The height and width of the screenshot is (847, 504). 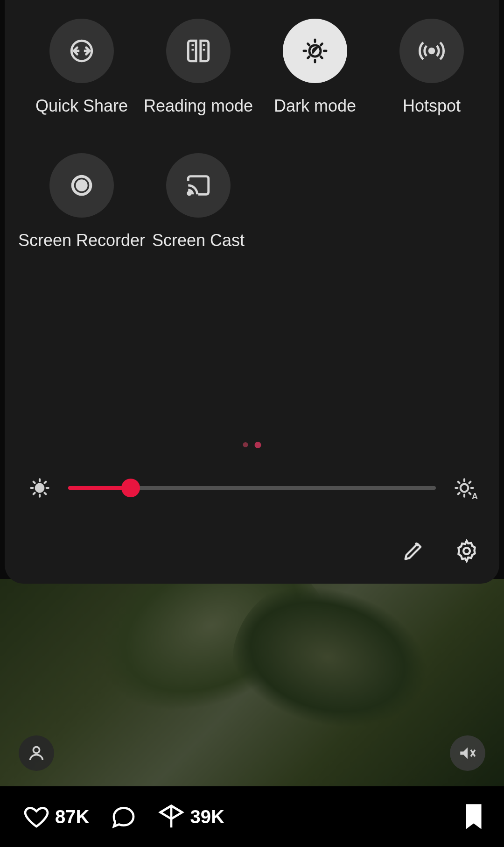 I want to click on edit-button, so click(x=413, y=551).